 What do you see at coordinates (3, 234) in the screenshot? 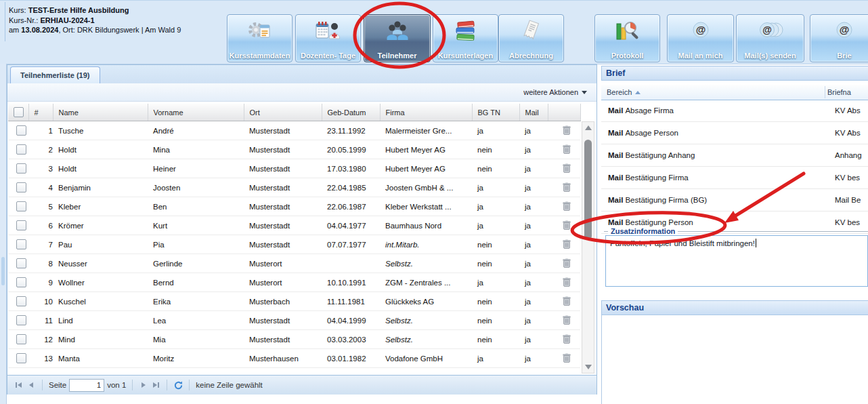
I see `left-splitter` at bounding box center [3, 234].